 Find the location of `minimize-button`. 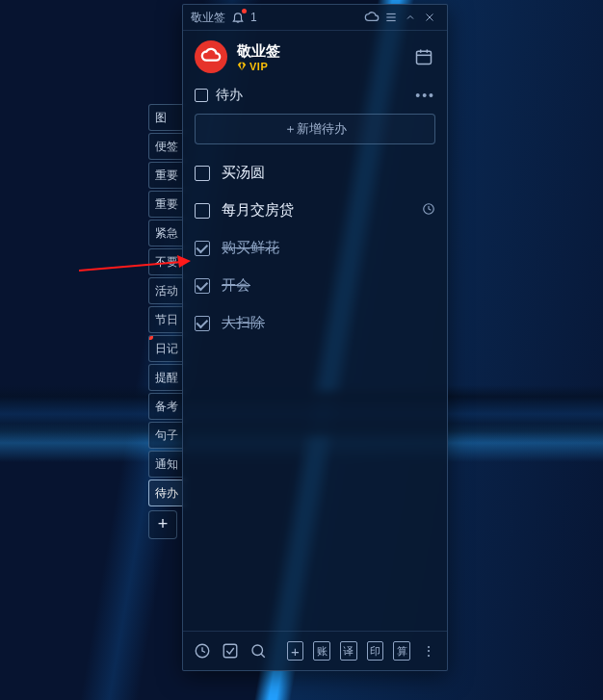

minimize-button is located at coordinates (410, 17).